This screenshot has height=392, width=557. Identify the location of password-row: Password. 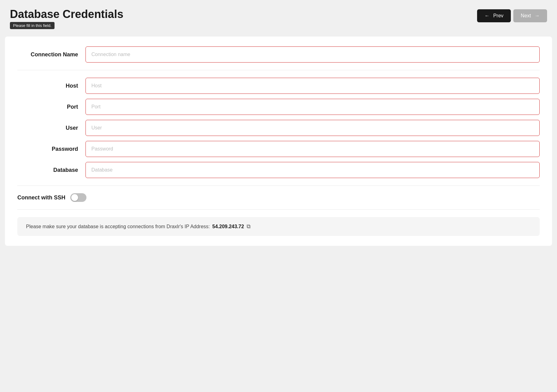
(278, 149).